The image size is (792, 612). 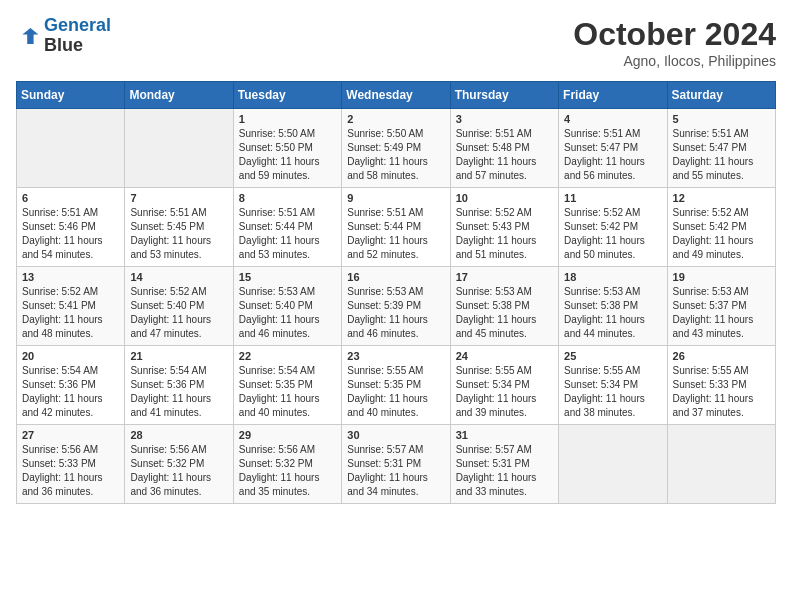 I want to click on calendar-cell: 27Sunrise: 5:56 AM Sunset: 5:33 PM Dayli…, so click(x=71, y=464).